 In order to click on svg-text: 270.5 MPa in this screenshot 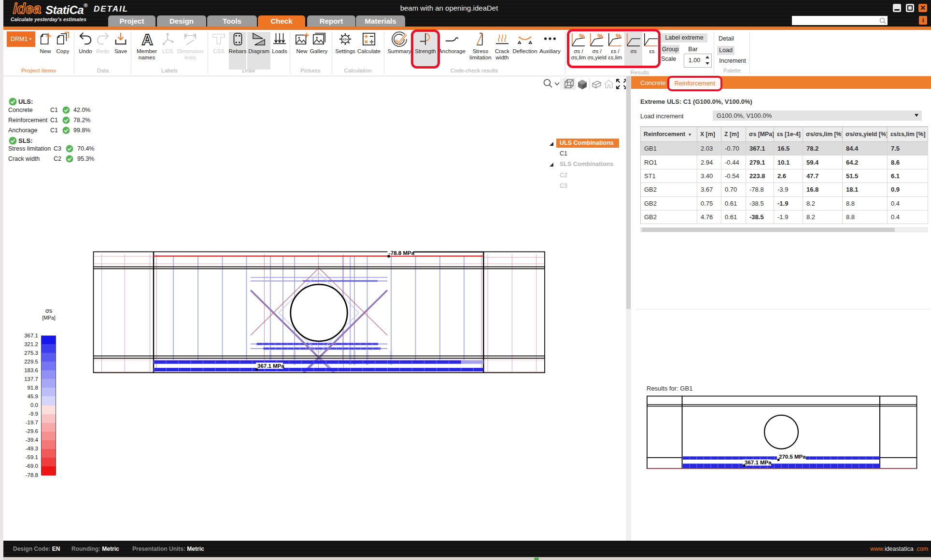, I will do `click(792, 457)`.